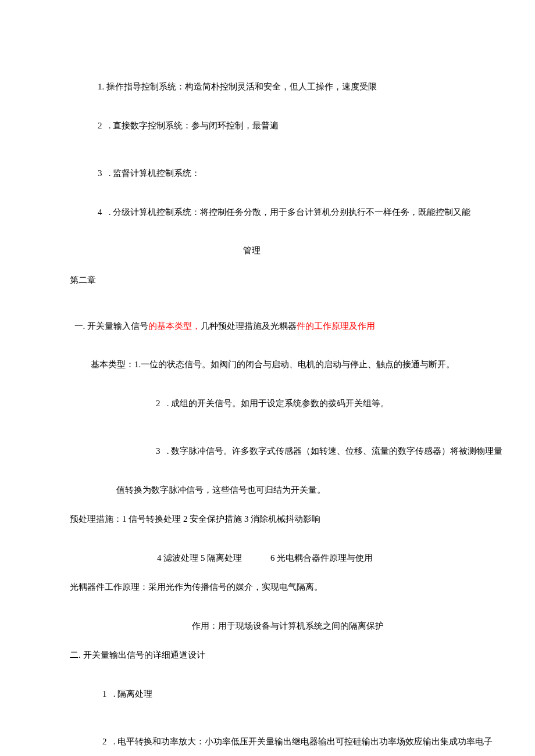 The height and width of the screenshot is (756, 535). I want to click on output-item-2: 2 . 电平转换和功率放大：小功率低压开关量输出继电器输出可控硅输出功率场效应输…, so click(291, 741).